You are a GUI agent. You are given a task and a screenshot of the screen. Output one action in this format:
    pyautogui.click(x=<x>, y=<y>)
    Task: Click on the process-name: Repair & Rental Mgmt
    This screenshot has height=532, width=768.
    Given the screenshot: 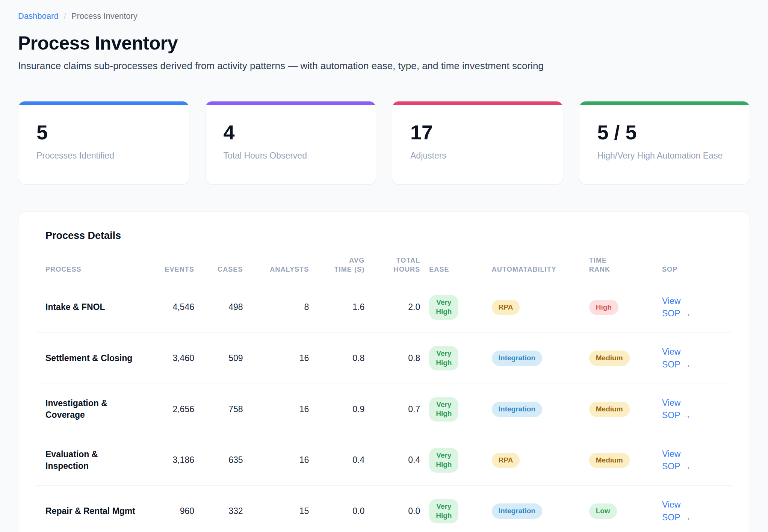 What is the action you would take?
    pyautogui.click(x=92, y=509)
    